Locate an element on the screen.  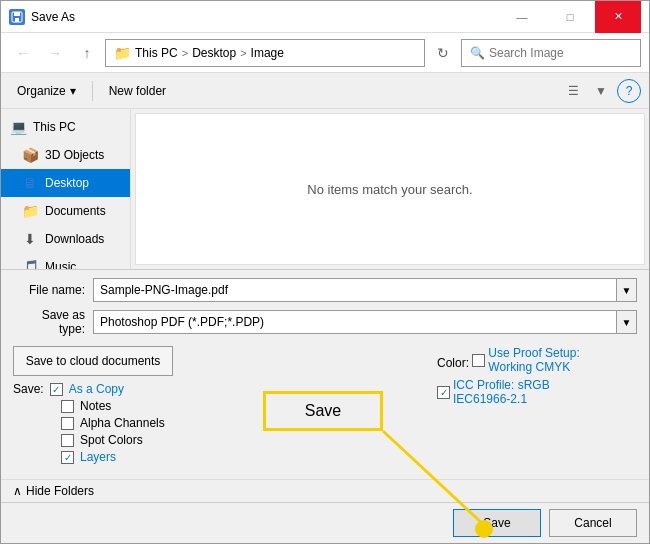
filetype-label: Save as type: is located at coordinates (53, 322).